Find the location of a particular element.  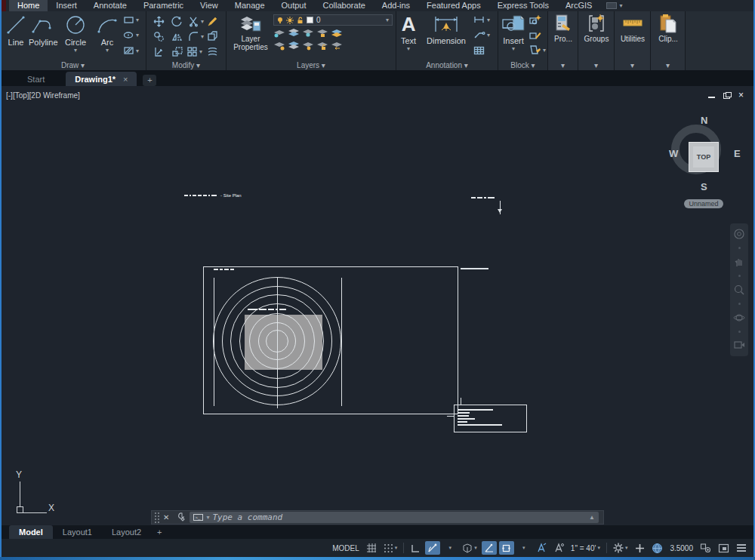

ribbon-tab-annotate: Annotate is located at coordinates (110, 6).